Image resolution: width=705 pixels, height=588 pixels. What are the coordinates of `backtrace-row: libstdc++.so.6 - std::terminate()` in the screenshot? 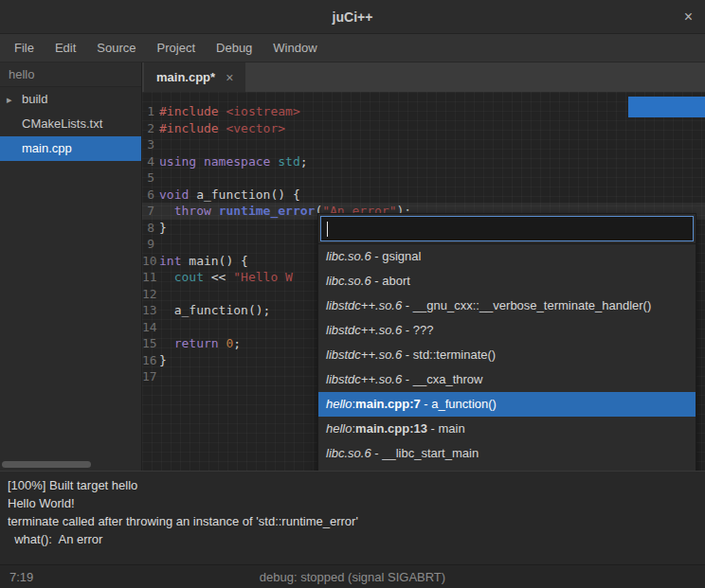 It's located at (507, 355).